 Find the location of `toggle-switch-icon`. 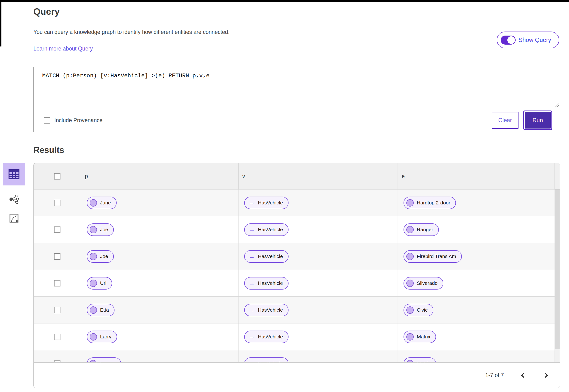

toggle-switch-icon is located at coordinates (508, 40).